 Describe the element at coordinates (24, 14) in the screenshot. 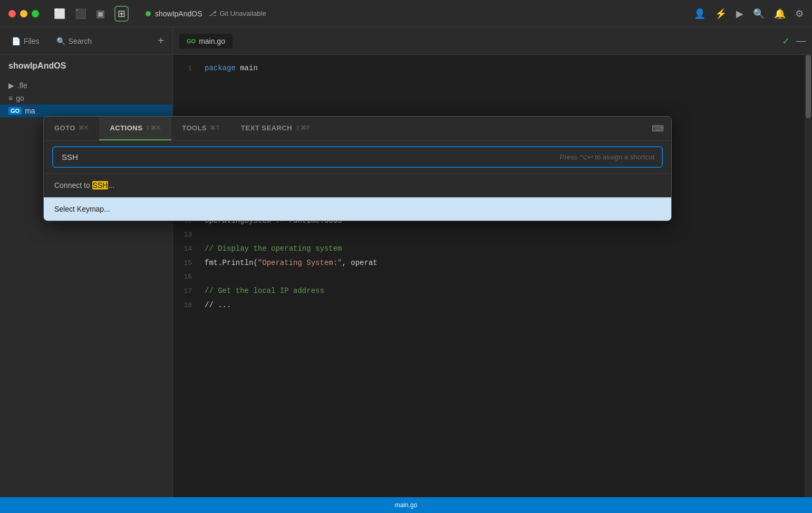

I see `traffic-light-yellow` at that location.